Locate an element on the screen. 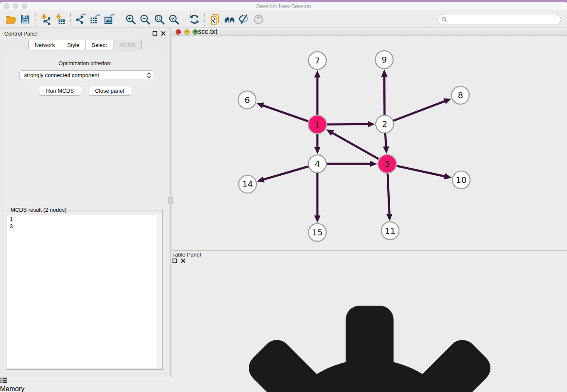  neighbors-button is located at coordinates (229, 19).